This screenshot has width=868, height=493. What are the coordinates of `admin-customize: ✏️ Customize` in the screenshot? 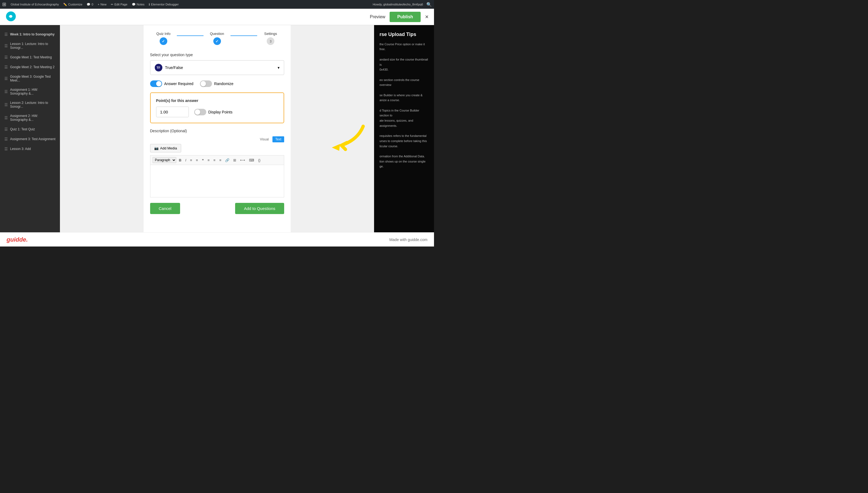 It's located at (73, 5).